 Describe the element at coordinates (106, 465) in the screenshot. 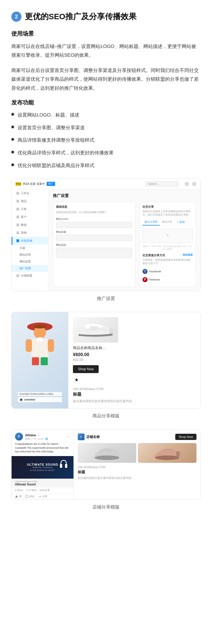

I see `store-share-card: A AllValue ✓ 星期二 下午 12:00 · 🌐 ··· Congra…` at that location.